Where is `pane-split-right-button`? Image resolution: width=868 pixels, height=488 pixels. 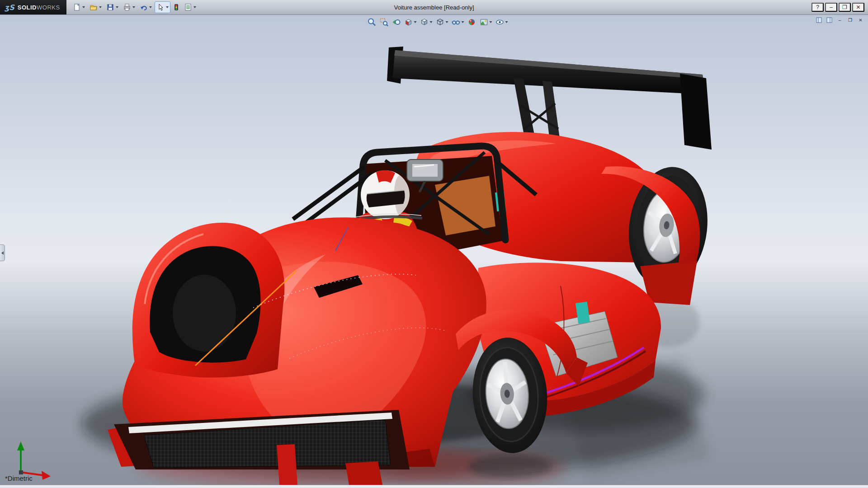 pane-split-right-button is located at coordinates (829, 20).